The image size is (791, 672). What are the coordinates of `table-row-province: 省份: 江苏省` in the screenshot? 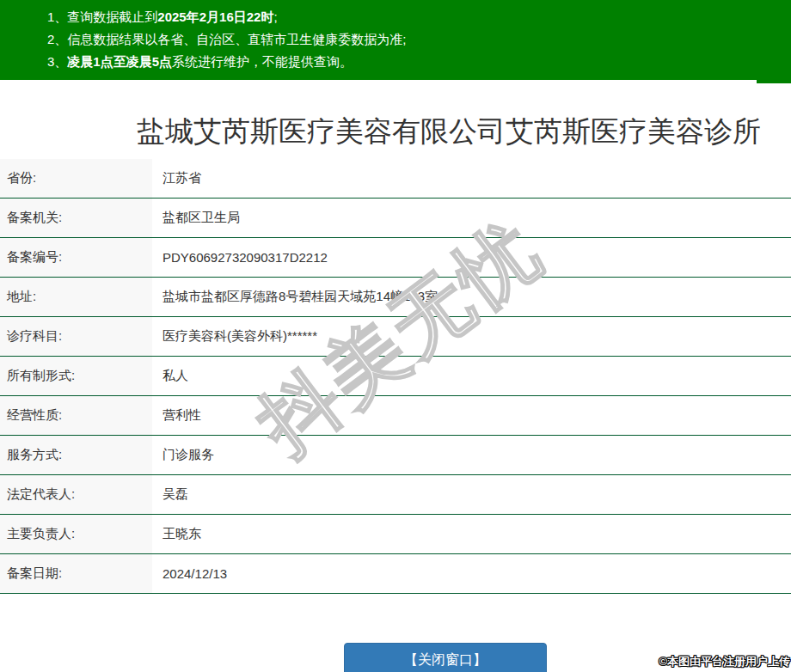 It's located at (396, 179).